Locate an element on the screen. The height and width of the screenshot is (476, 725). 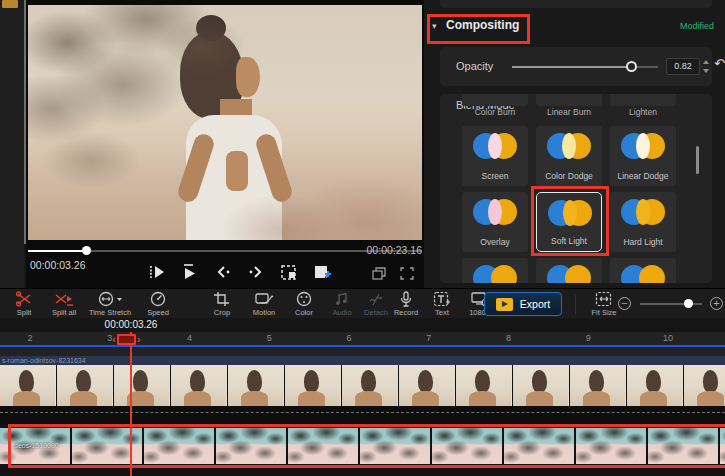
motion-button: Motion is located at coordinates (264, 305).